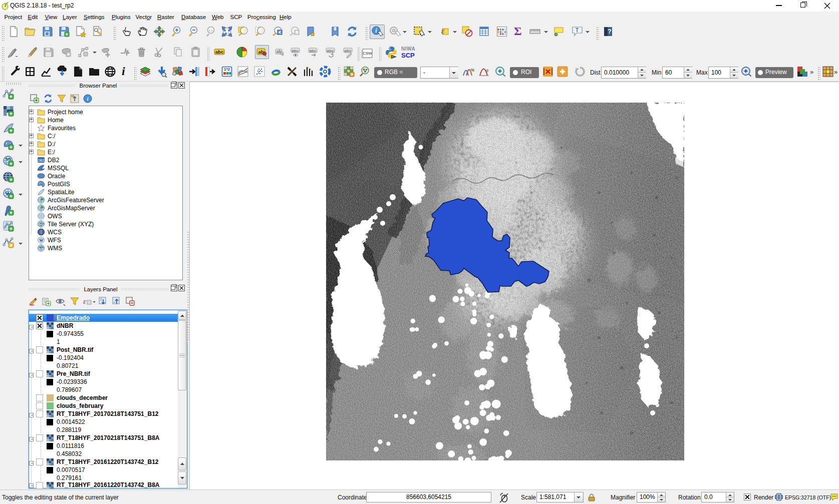 The width and height of the screenshot is (839, 504). I want to click on svg-text: 1*2, so click(227, 69).